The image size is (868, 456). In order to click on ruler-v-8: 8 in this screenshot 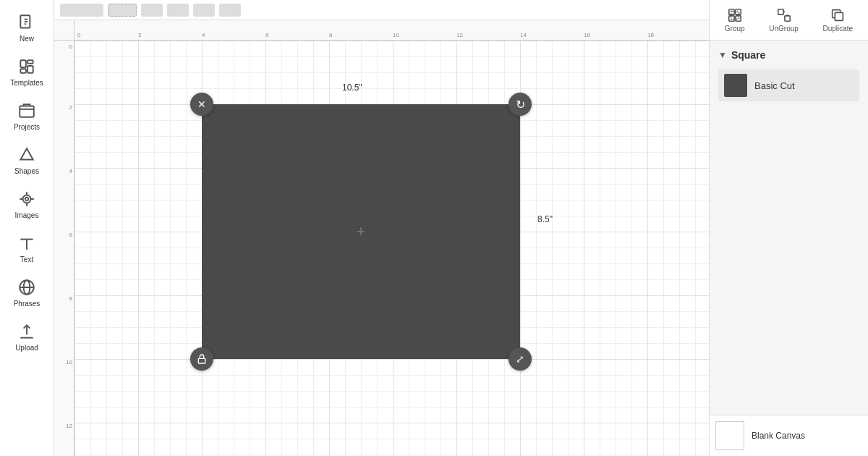, I will do `click(71, 298)`.